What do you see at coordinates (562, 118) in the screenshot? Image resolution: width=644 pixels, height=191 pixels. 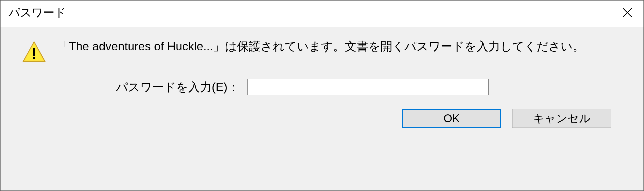 I see `cancel-button: キャンセル` at bounding box center [562, 118].